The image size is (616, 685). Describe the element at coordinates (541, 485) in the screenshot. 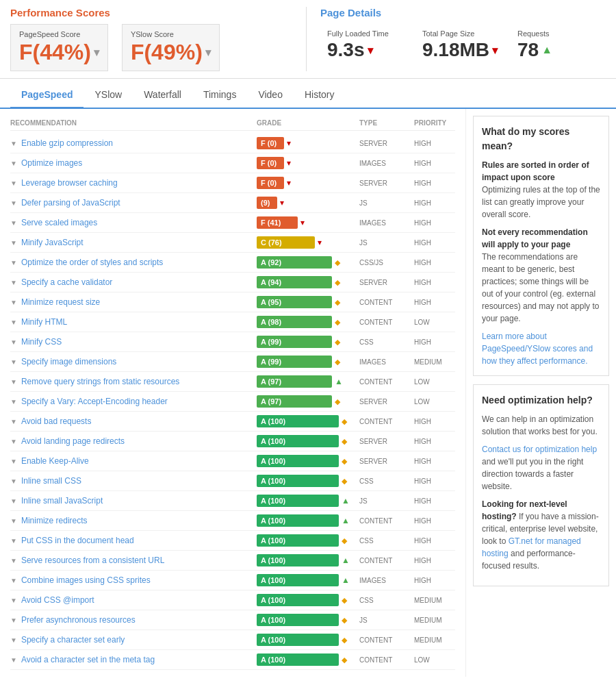

I see `optimization-help-box: Need optimization help? We can help in a…` at that location.